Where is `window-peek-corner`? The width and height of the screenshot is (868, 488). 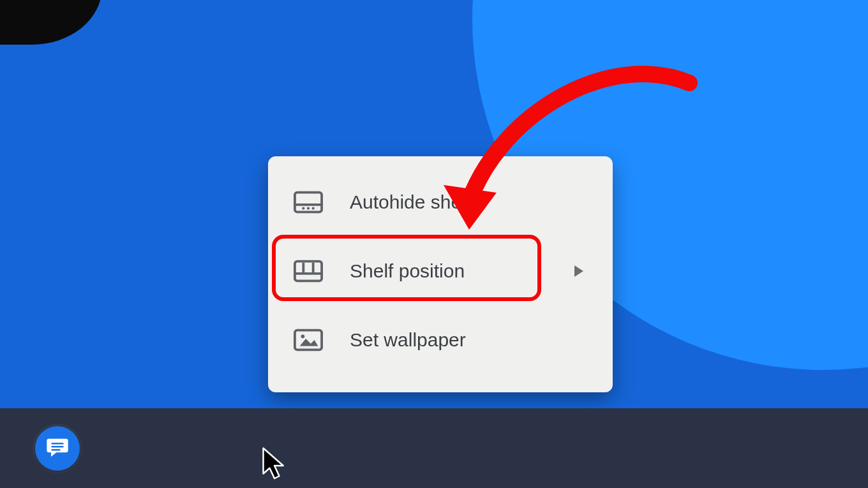
window-peek-corner is located at coordinates (51, 22).